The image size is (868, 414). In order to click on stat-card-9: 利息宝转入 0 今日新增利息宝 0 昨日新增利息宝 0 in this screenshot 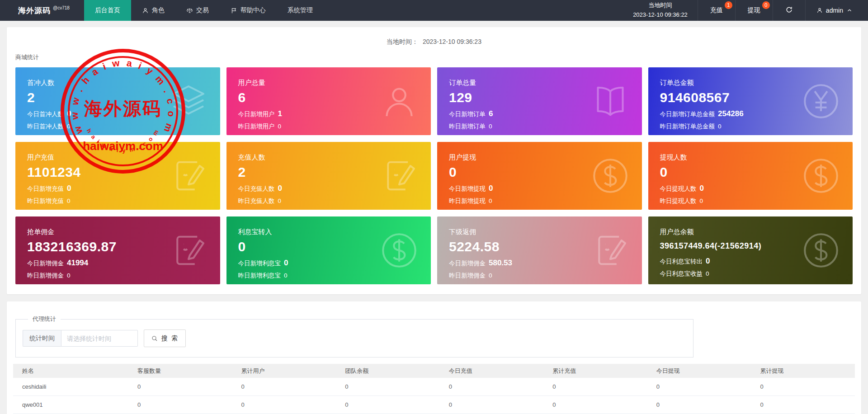, I will do `click(329, 250)`.